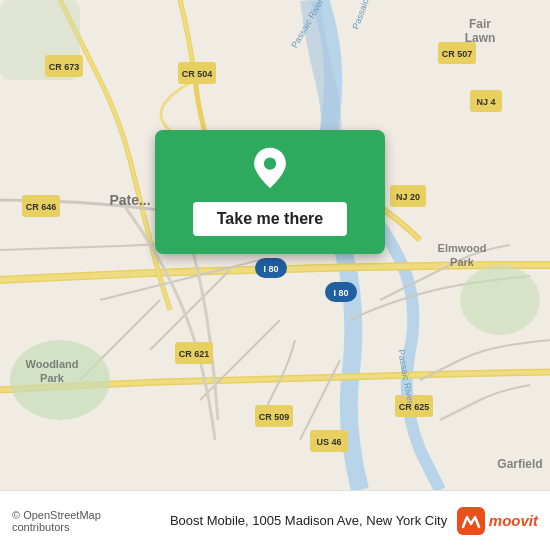  Describe the element at coordinates (462, 248) in the screenshot. I see `svg-text: Elmwood` at that location.